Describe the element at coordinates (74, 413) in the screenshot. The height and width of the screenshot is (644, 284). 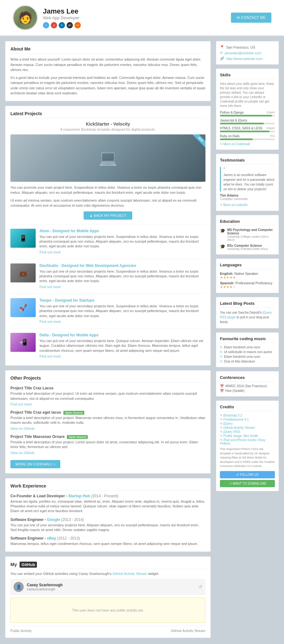
I see `open-source-badge-1: Open Source` at that location.